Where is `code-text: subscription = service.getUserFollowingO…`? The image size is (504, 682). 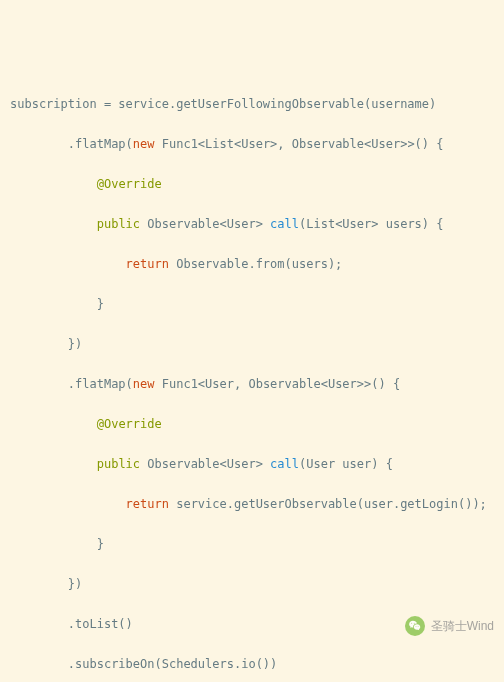
code-text: subscription = service.getUserFollowingO… is located at coordinates (223, 104).